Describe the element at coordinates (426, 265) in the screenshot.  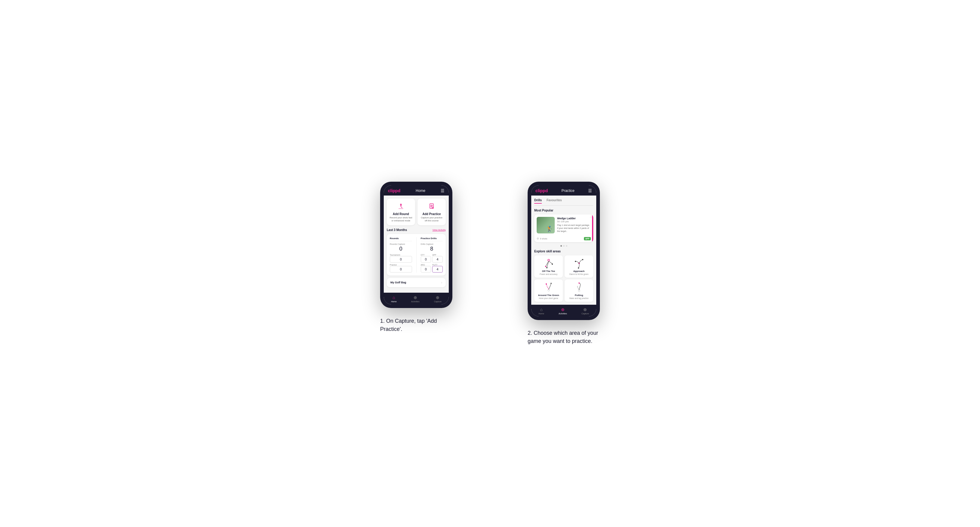
I see `arg-label: ARG` at that location.